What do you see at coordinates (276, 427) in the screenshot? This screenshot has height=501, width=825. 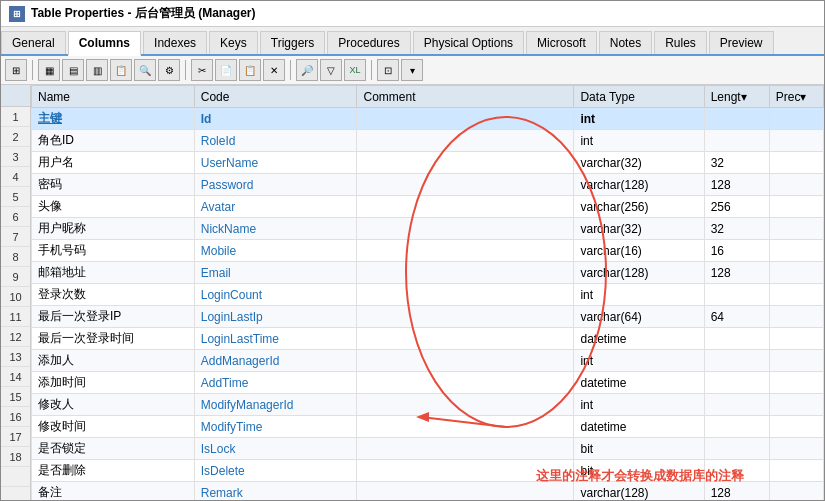 I see `cell-code: ModifyTime` at bounding box center [276, 427].